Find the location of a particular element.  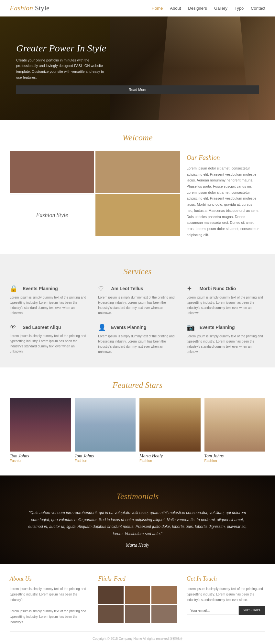

logo: Fashion Style is located at coordinates (30, 8).